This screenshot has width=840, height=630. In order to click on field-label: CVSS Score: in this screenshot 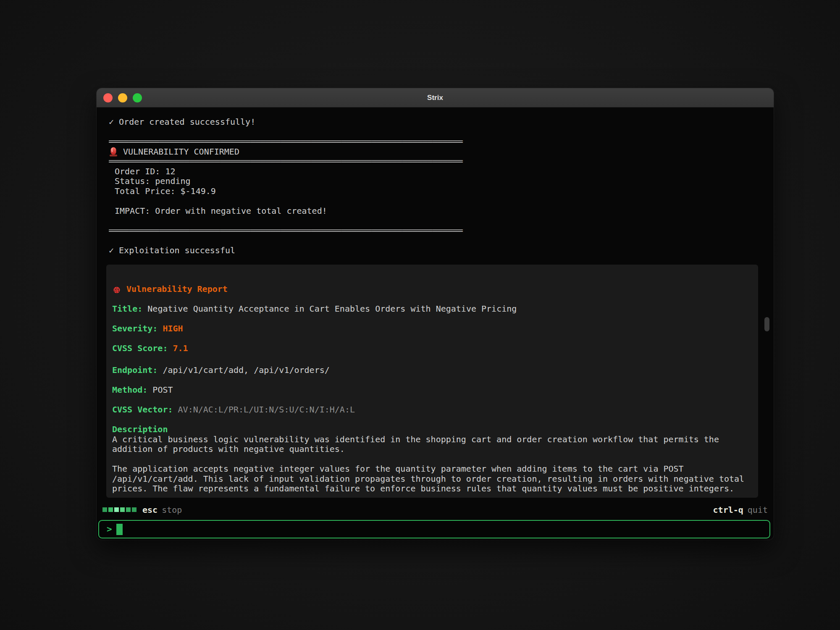, I will do `click(140, 348)`.